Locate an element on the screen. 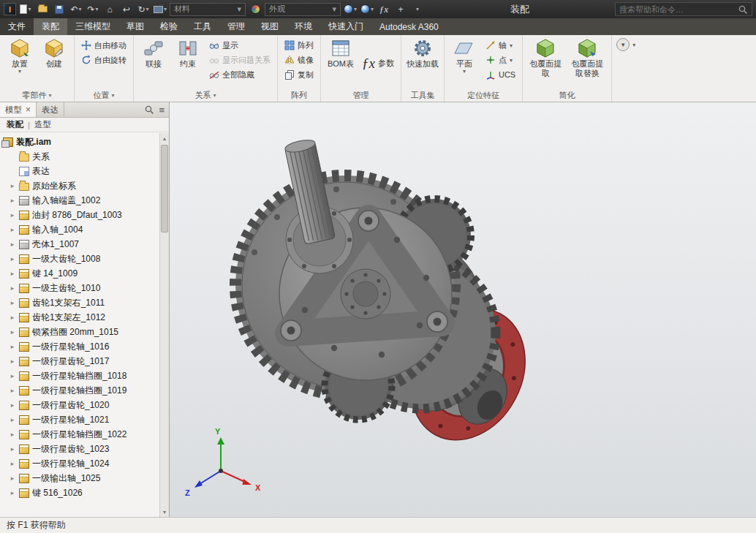  ribbon-tab: 环境 is located at coordinates (303, 26).